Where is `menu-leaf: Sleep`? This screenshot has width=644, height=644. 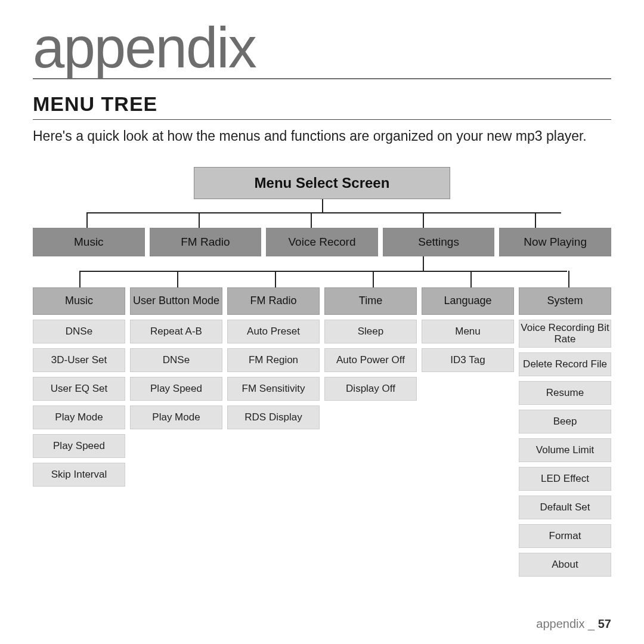 menu-leaf: Sleep is located at coordinates (371, 332).